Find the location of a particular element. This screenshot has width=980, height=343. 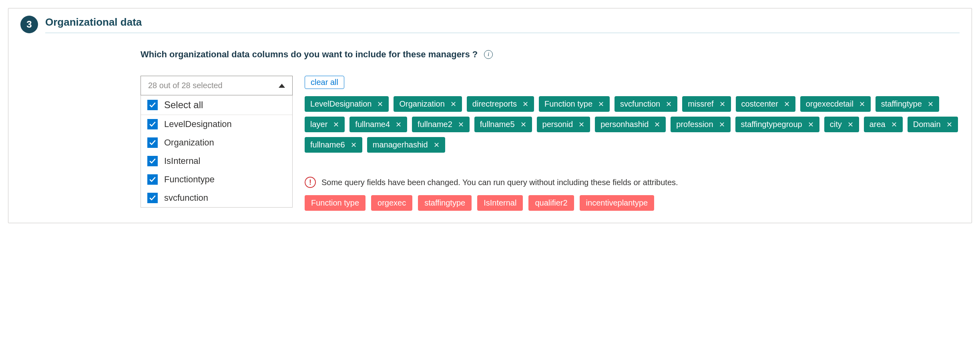

changed-field-chip: staffingtype is located at coordinates (445, 203).